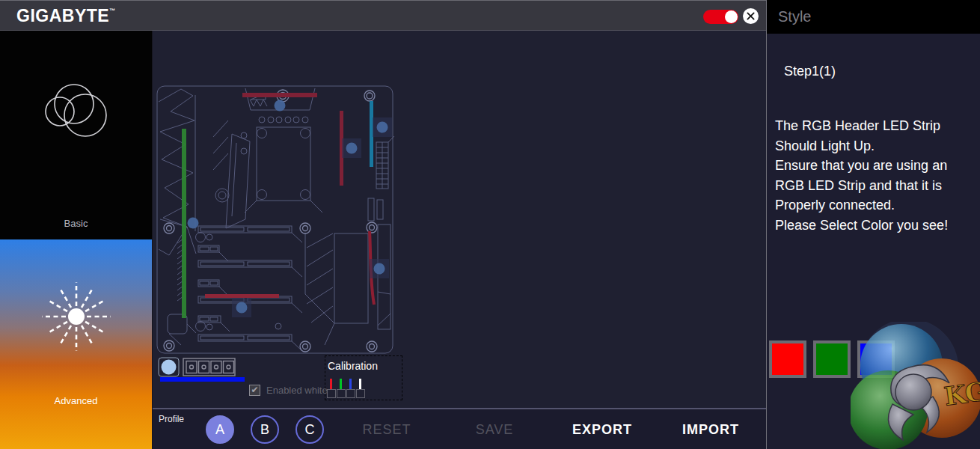  What do you see at coordinates (751, 16) in the screenshot?
I see `close-icon` at bounding box center [751, 16].